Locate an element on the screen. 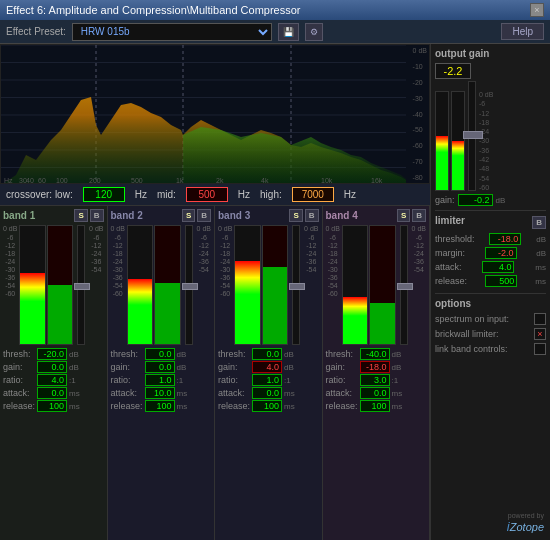 The width and height of the screenshot is (550, 540). band-2: band 2 S B 0 dB -6 -12 -18 -24 -30 -36 -… is located at coordinates (162, 373).